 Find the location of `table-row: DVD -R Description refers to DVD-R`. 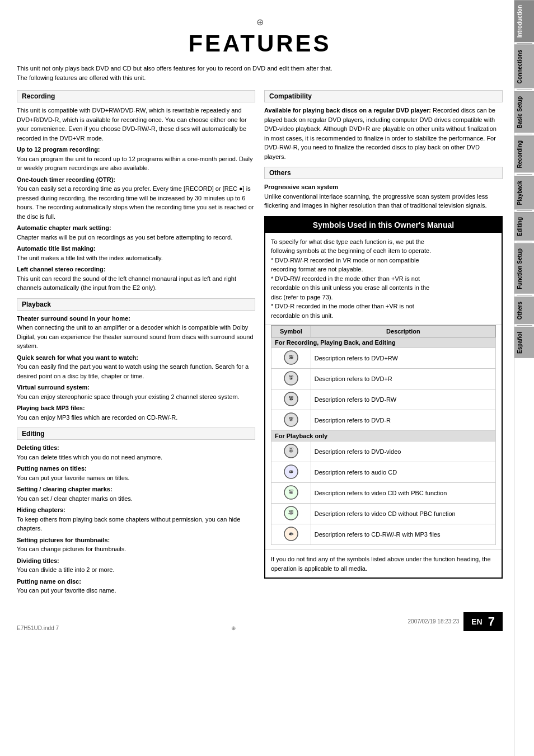

table-row: DVD -R Description refers to DVD-R is located at coordinates (384, 421).